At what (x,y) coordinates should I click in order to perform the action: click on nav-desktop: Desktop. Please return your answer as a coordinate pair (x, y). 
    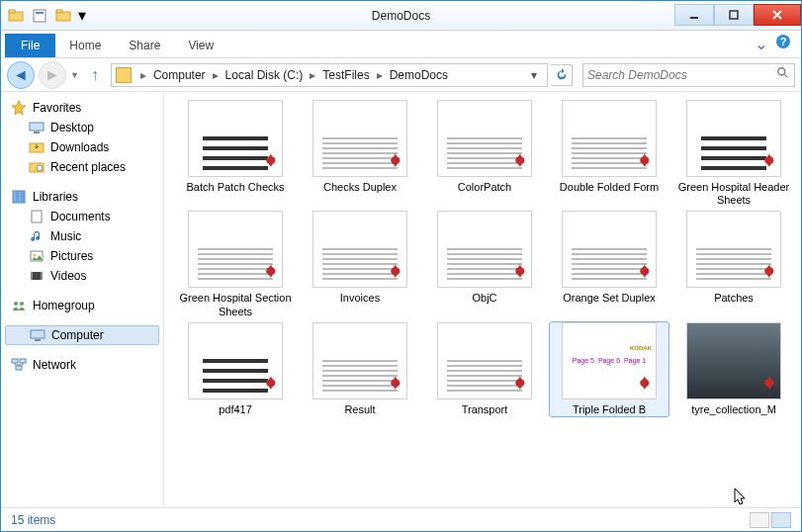
    Looking at the image, I should click on (82, 128).